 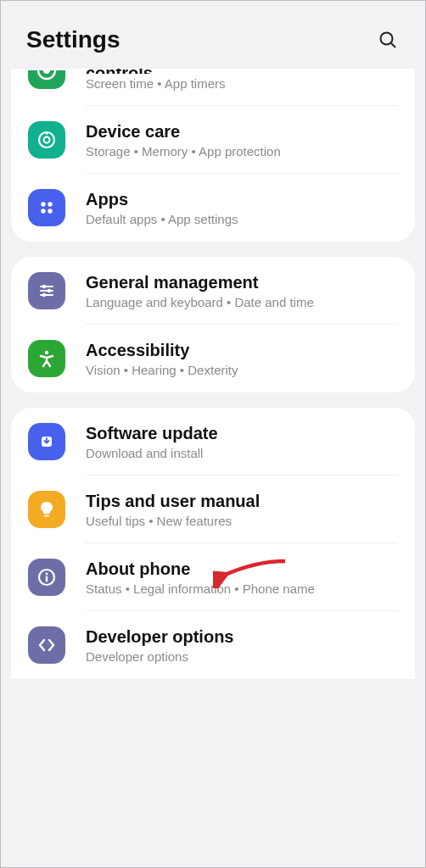 What do you see at coordinates (242, 520) in the screenshot?
I see `item-subtitle: Useful tips • New features` at bounding box center [242, 520].